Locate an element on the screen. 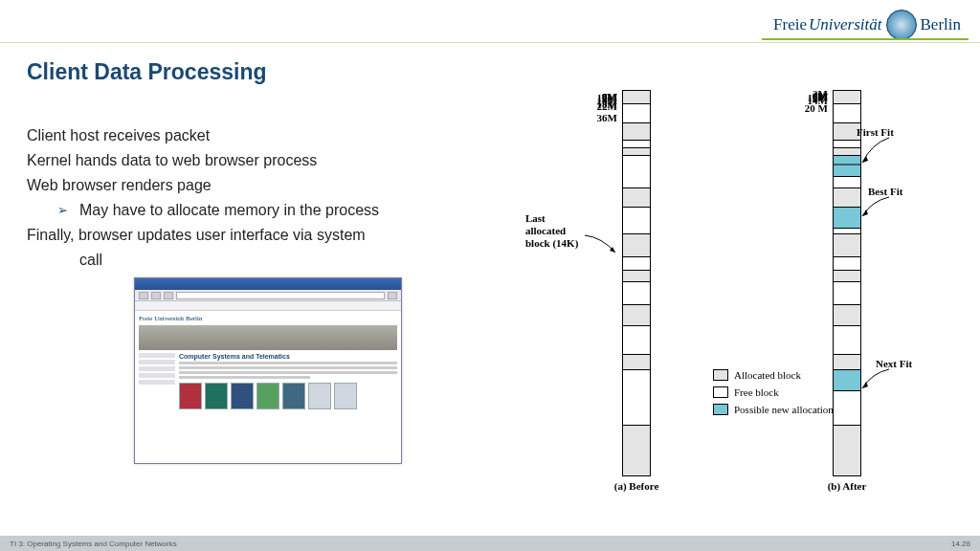 The width and height of the screenshot is (980, 551). slide-title: Client Data Processing is located at coordinates (147, 73).